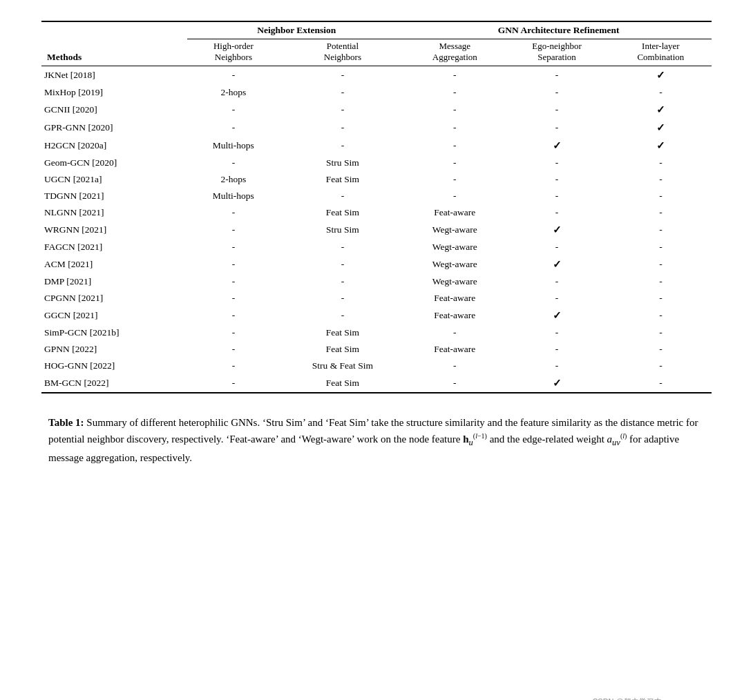 The height and width of the screenshot is (700, 753). I want to click on method-name: GGCN [2021], so click(115, 315).